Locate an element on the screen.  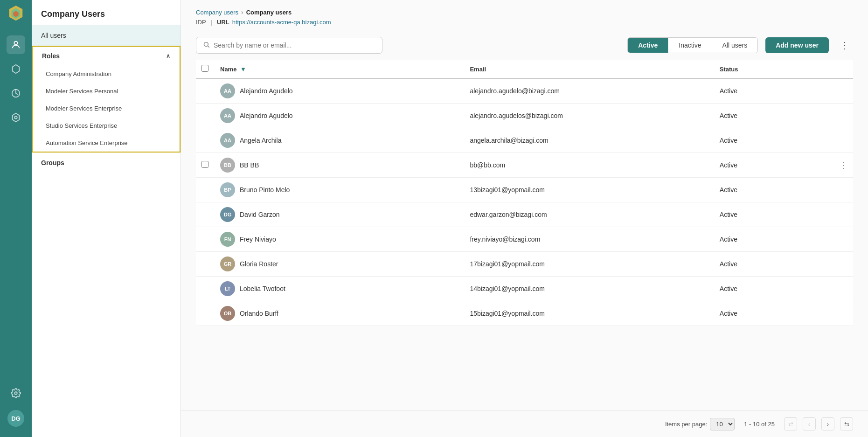
roles-list: Company AdministrationModeler Services P… is located at coordinates (106, 108).